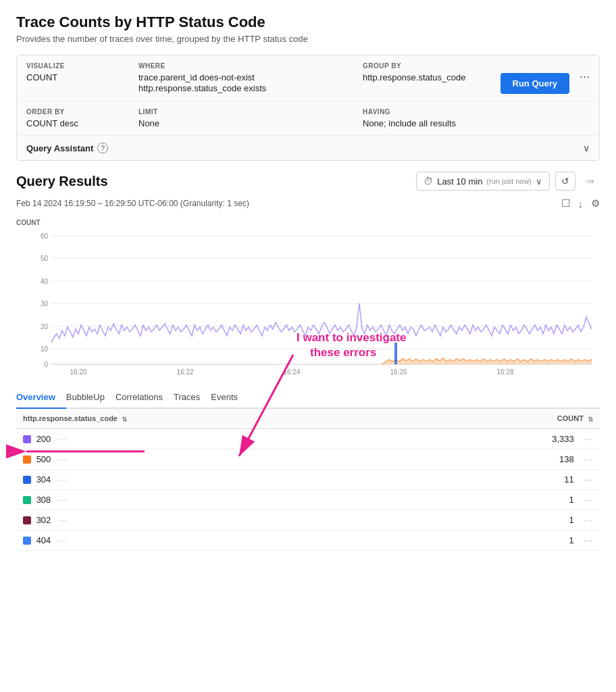 The height and width of the screenshot is (692, 616). What do you see at coordinates (419, 123) in the screenshot?
I see `having-value: None; include all results` at bounding box center [419, 123].